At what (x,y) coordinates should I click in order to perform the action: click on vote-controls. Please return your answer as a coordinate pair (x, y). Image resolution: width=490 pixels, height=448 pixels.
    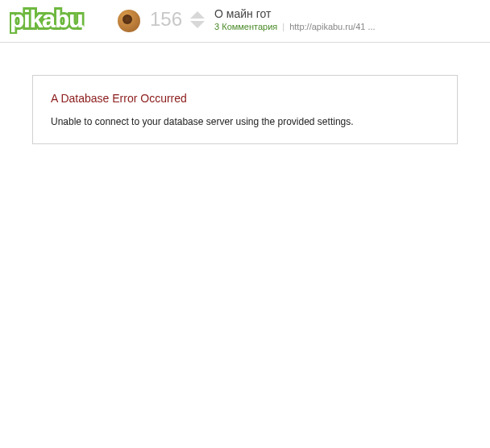
    Looking at the image, I should click on (197, 19).